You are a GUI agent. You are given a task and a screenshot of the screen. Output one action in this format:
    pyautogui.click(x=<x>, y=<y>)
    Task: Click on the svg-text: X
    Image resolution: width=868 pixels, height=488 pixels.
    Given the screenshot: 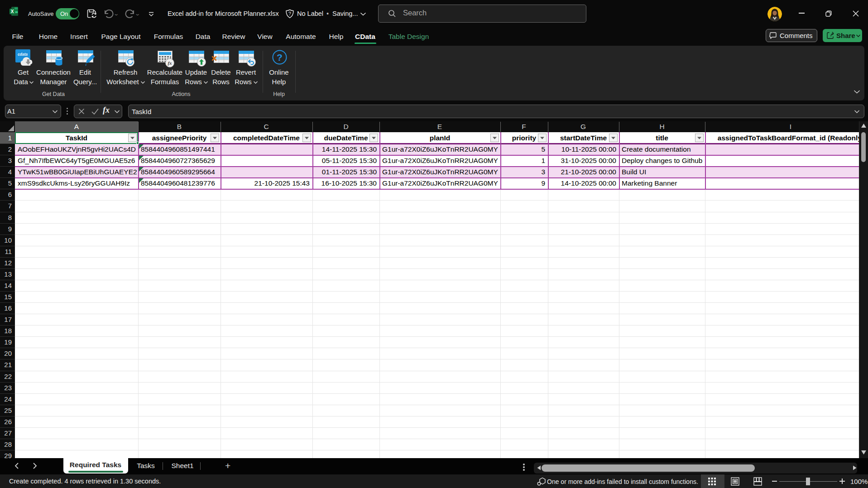 What is the action you would take?
    pyautogui.click(x=13, y=12)
    